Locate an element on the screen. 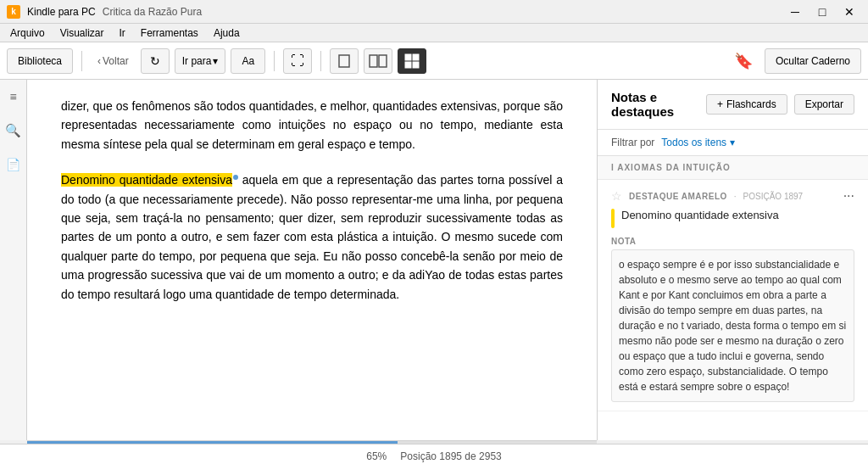 The image size is (868, 464). progress-bar-container is located at coordinates (312, 442).